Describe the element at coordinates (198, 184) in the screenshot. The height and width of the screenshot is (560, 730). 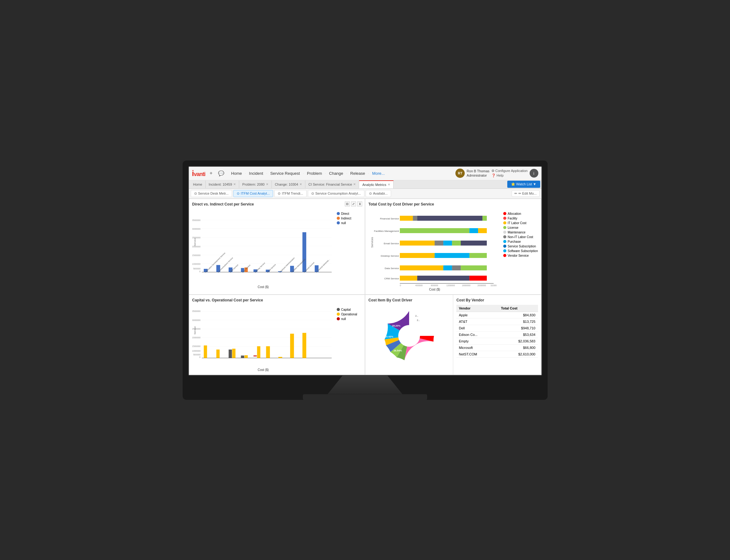
I see `tab-home: Home` at that location.